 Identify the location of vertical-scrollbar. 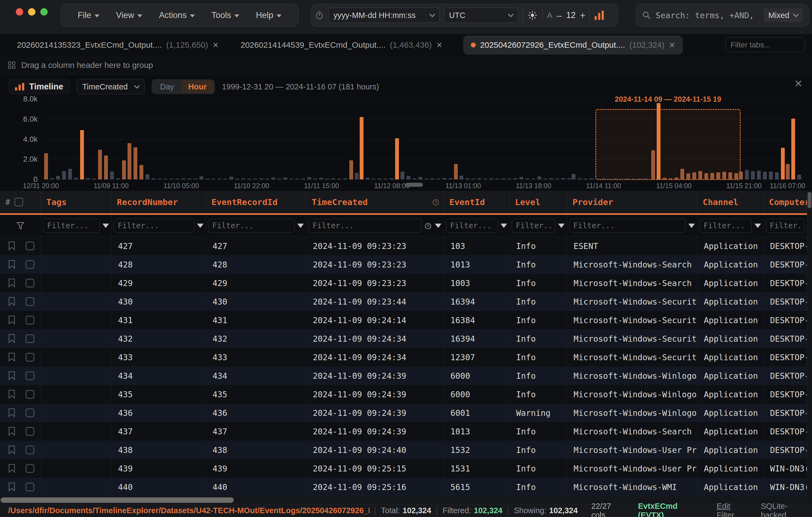
(809, 344).